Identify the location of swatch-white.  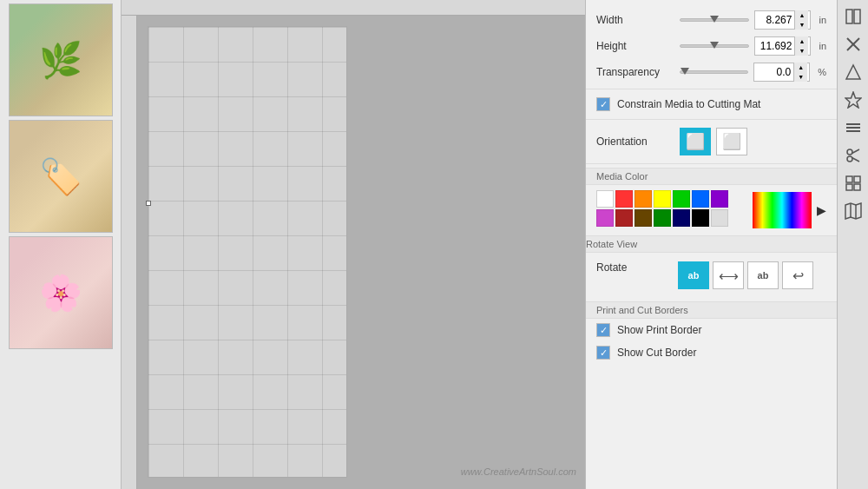
(605, 199).